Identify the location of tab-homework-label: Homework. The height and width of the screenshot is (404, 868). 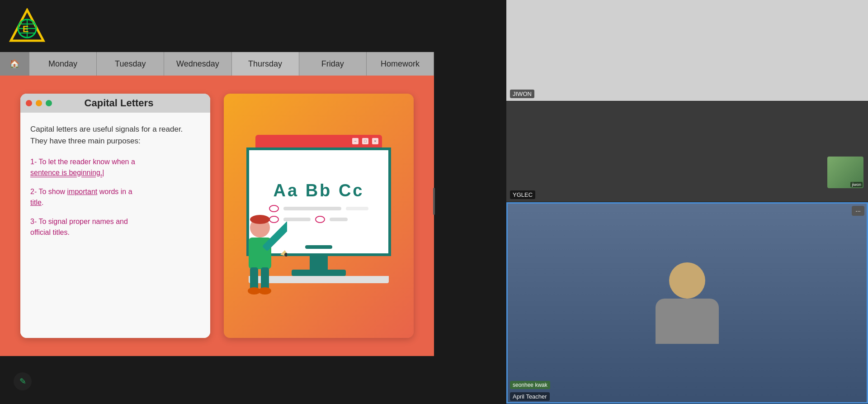
(400, 64).